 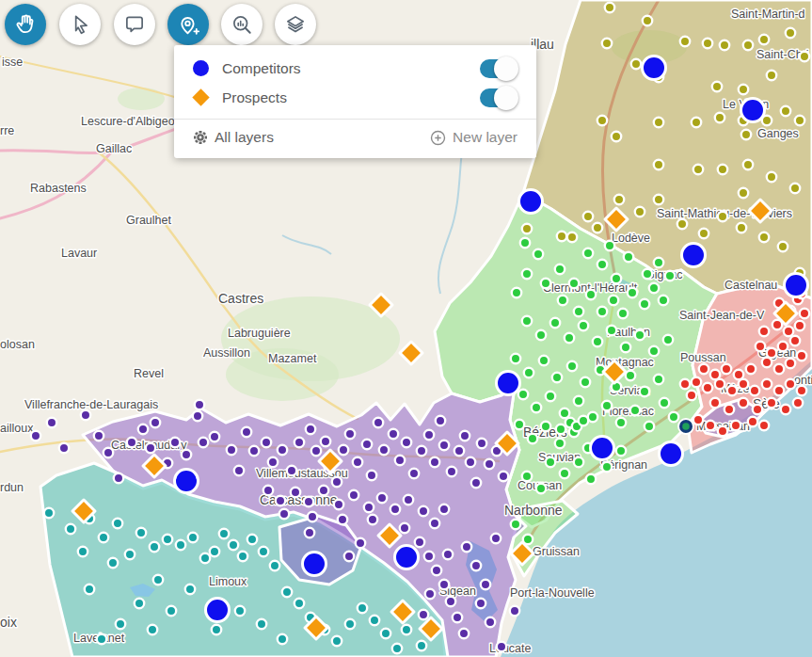 I want to click on layers-tool-button, so click(x=295, y=24).